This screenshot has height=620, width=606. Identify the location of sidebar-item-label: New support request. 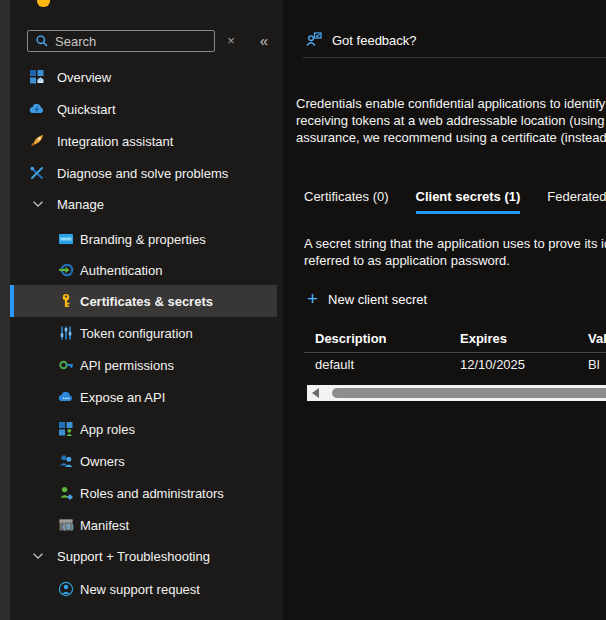
(140, 590).